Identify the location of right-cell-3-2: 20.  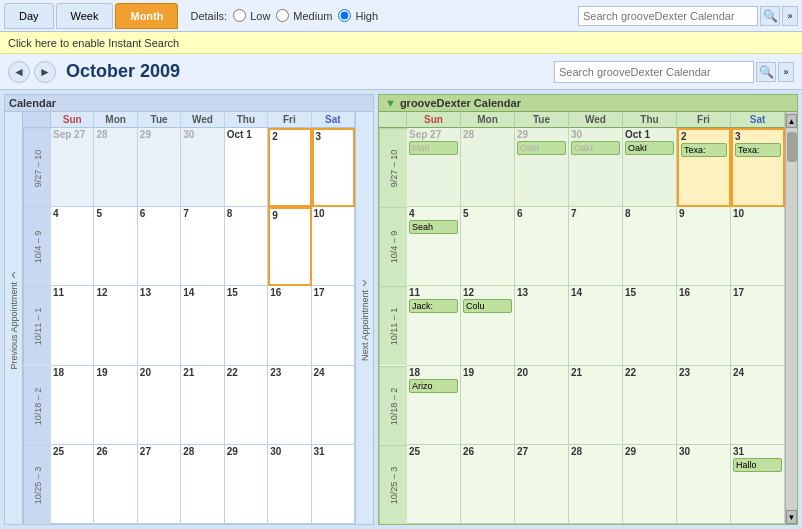
(542, 406).